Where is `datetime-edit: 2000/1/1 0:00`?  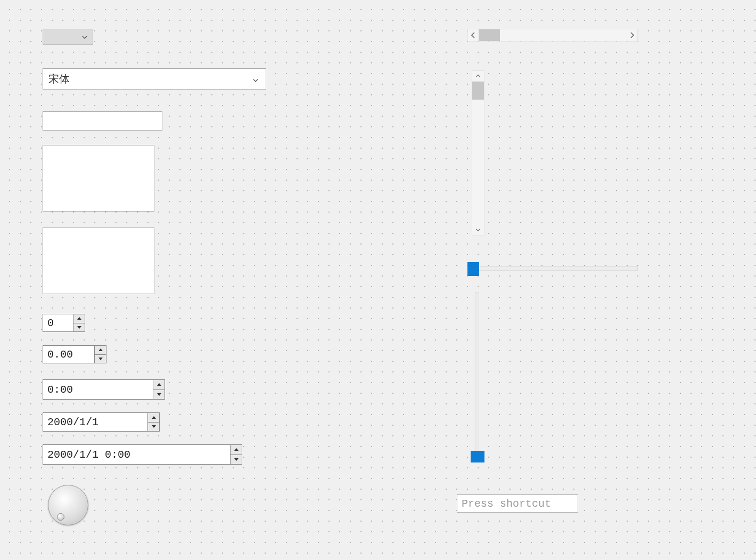
datetime-edit: 2000/1/1 0:00 is located at coordinates (143, 455).